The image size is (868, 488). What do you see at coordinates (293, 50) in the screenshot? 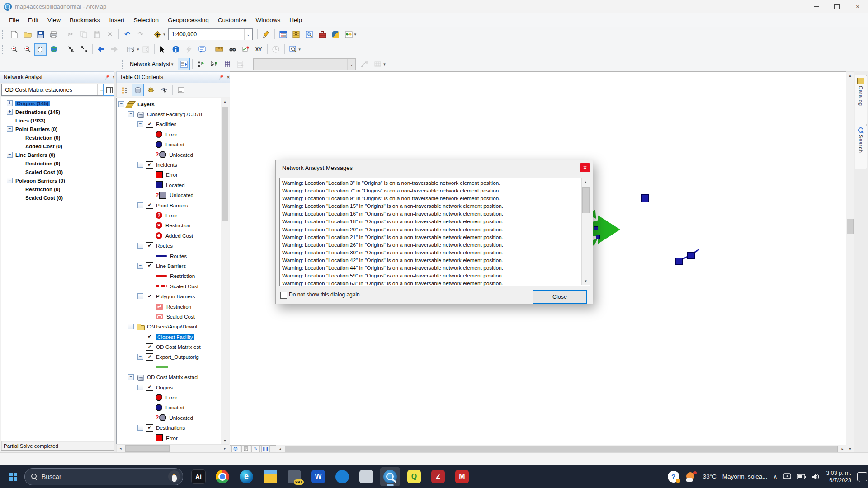
I see `viewer-window-icon` at bounding box center [293, 50].